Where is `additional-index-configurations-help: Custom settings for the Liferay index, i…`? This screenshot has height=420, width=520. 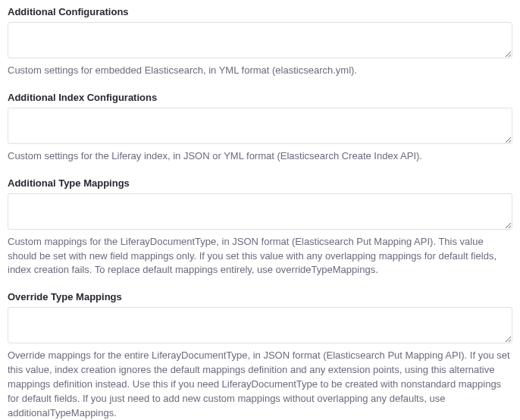
additional-index-configurations-help: Custom settings for the Liferay index, i… is located at coordinates (260, 156).